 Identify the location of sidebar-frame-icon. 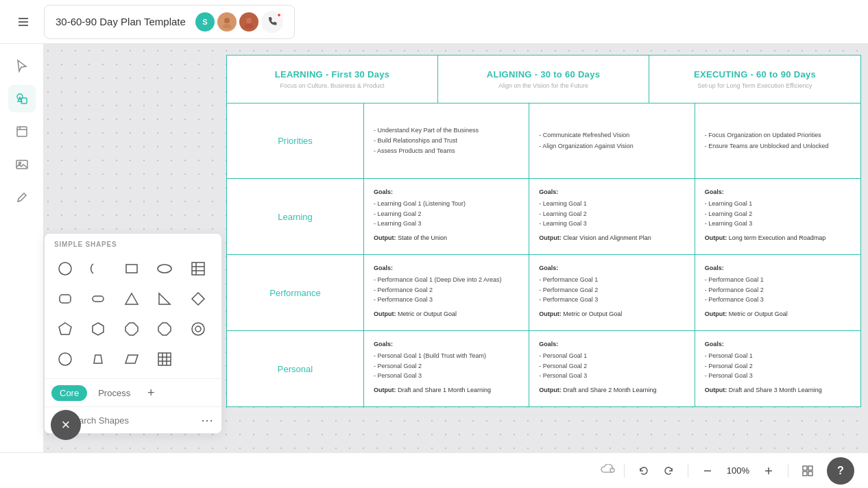
(22, 132).